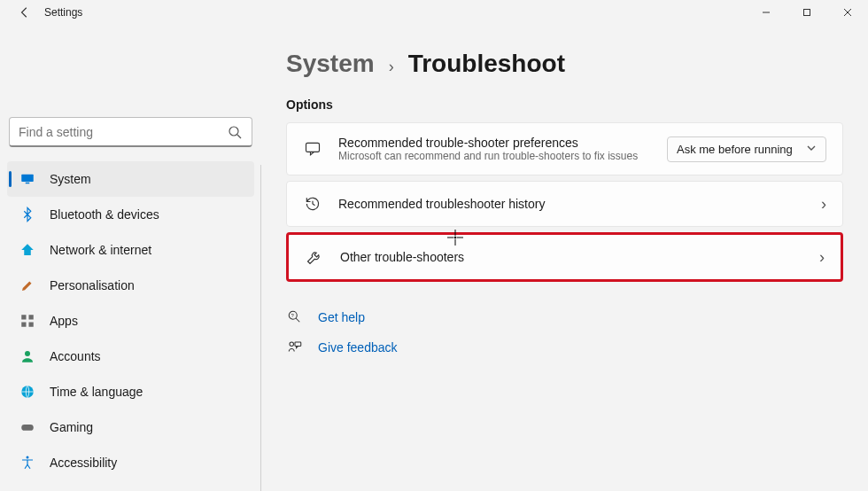 Image resolution: width=868 pixels, height=491 pixels. Describe the element at coordinates (131, 285) in the screenshot. I see `sidebar-item-personalisation: Personalisation` at that location.